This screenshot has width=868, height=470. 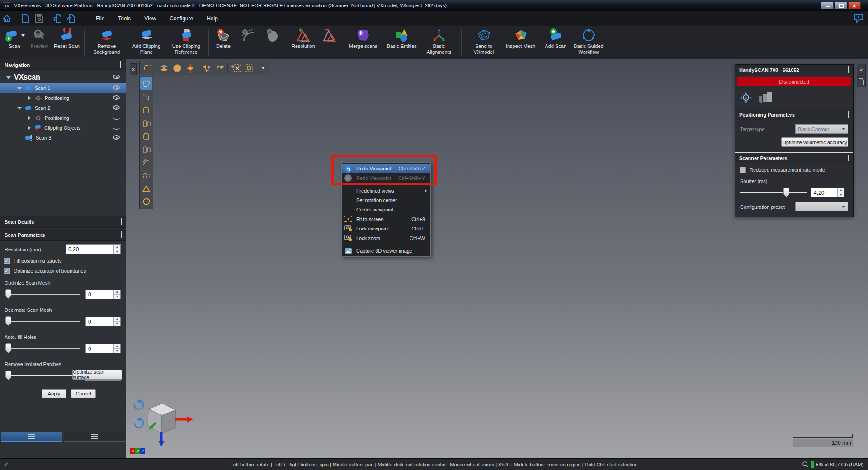 What do you see at coordinates (133, 69) in the screenshot?
I see `viewport-toolbar-collapse-button: «` at bounding box center [133, 69].